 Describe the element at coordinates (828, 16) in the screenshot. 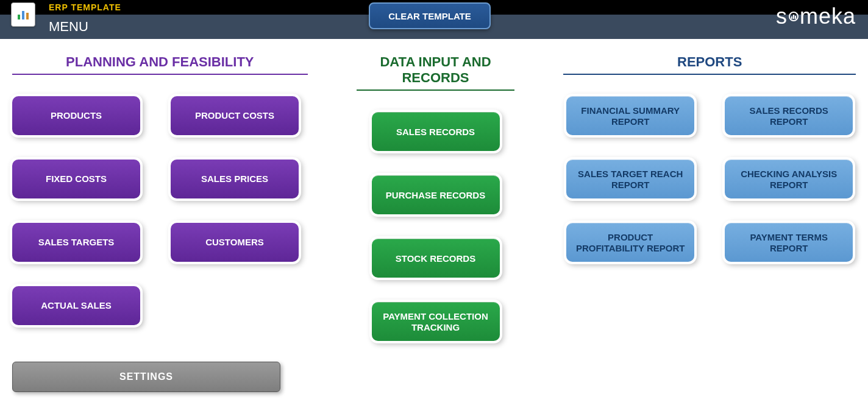

I see `brand-text-2: meka` at that location.